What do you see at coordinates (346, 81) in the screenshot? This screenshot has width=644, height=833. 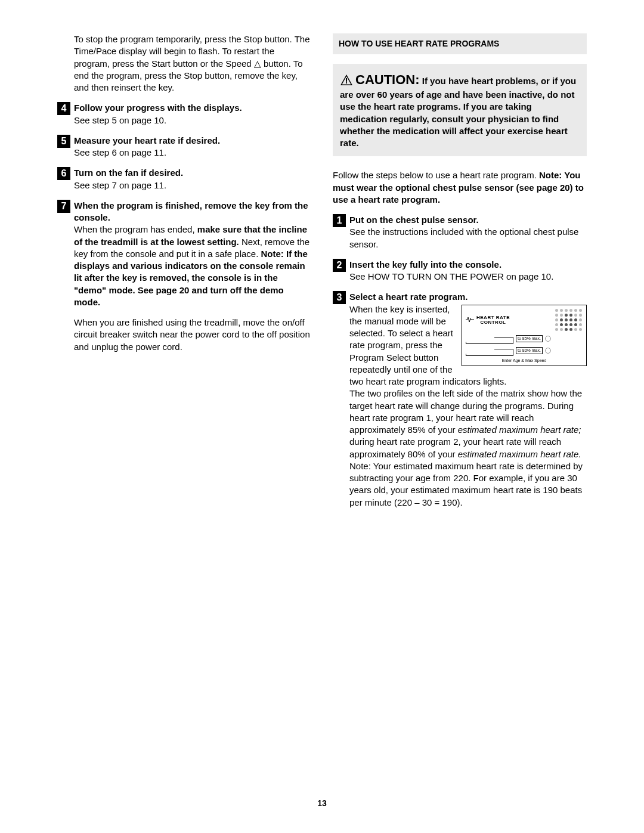 I see `warning-icon` at bounding box center [346, 81].